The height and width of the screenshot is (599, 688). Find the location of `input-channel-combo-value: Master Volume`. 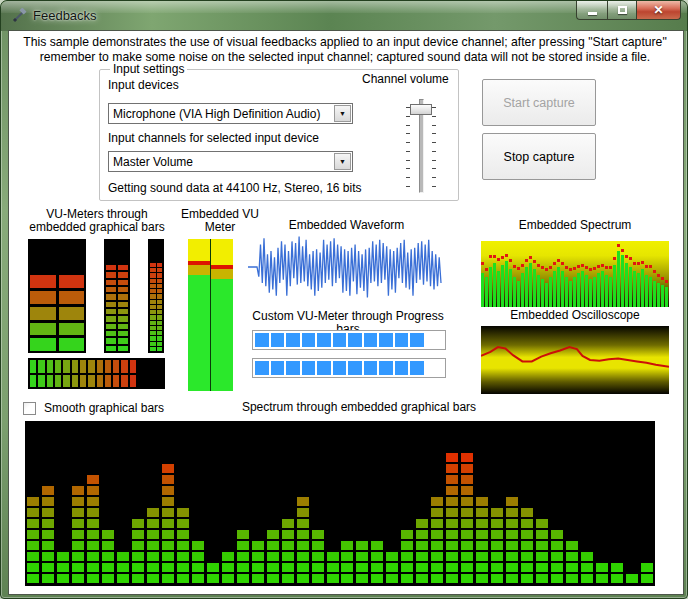

input-channel-combo-value: Master Volume is located at coordinates (222, 162).